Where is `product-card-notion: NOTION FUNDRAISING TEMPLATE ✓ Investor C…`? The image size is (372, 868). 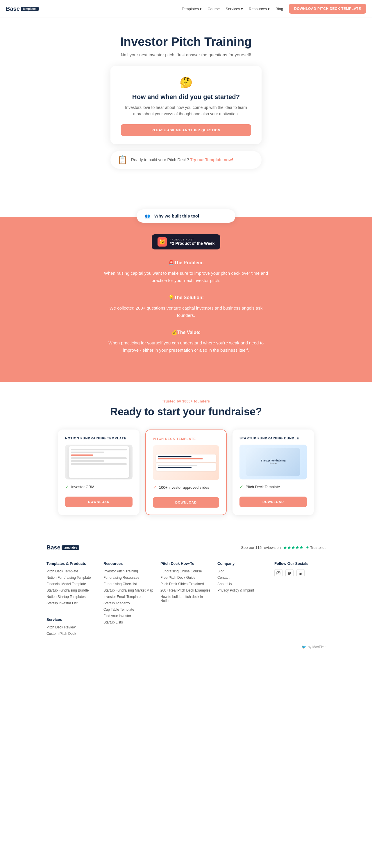 product-card-notion: NOTION FUNDRAISING TEMPLATE ✓ Investor C… is located at coordinates (99, 472).